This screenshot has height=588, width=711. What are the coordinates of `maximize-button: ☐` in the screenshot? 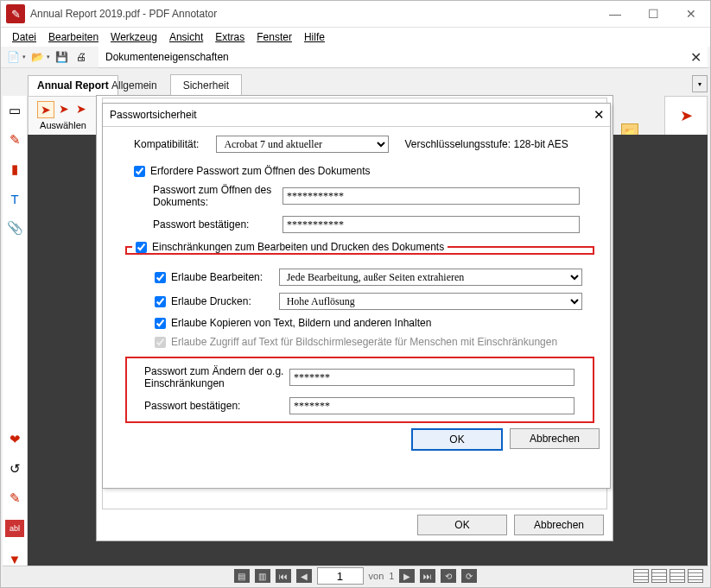 It's located at (653, 14).